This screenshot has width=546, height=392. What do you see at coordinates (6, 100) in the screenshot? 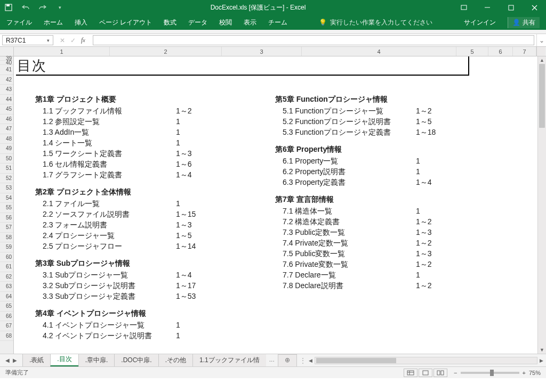
I see `row-header: 44` at bounding box center [6, 100].